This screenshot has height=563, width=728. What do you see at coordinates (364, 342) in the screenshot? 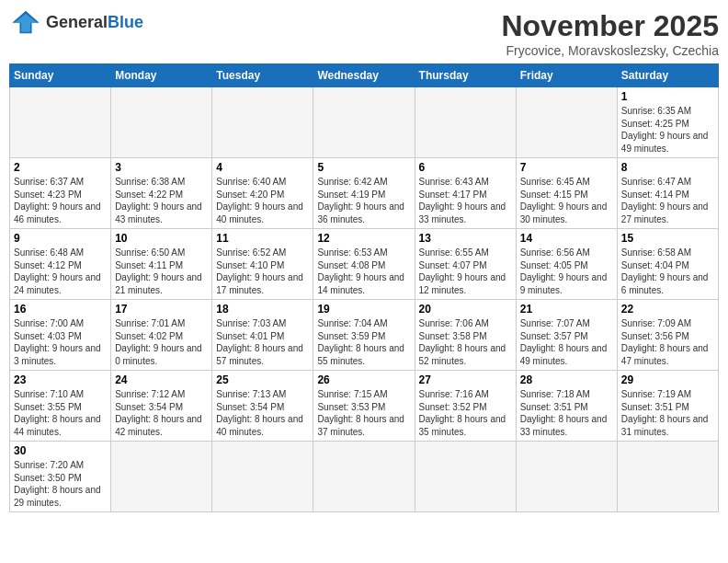
I see `day-info: Sunrise: 7:04 AM Sunset: 3:59 PM Dayligh…` at bounding box center [364, 342].